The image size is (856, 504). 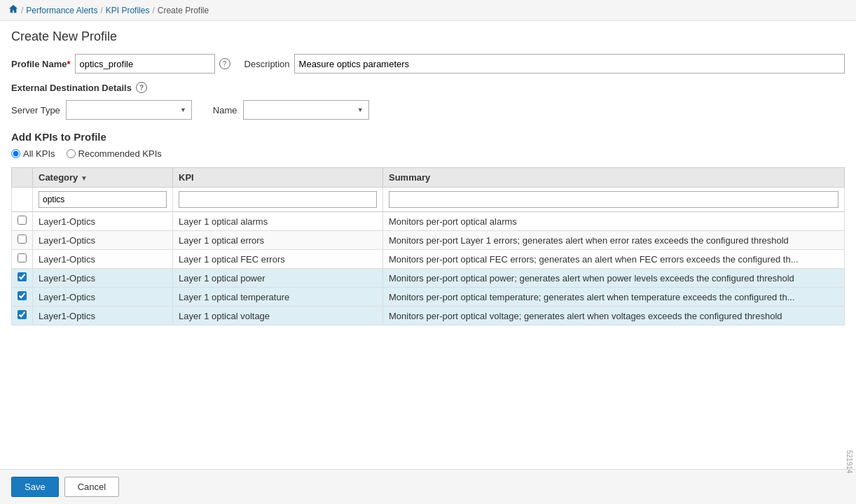 I want to click on breadcrumb-sep-1: /, so click(x=101, y=10).